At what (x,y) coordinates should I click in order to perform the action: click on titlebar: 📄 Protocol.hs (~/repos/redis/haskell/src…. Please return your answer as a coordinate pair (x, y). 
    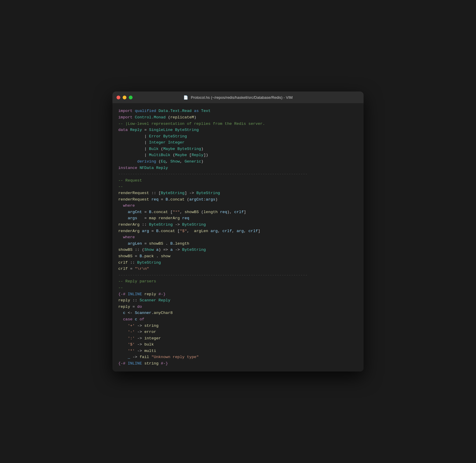
    Looking at the image, I should click on (238, 97).